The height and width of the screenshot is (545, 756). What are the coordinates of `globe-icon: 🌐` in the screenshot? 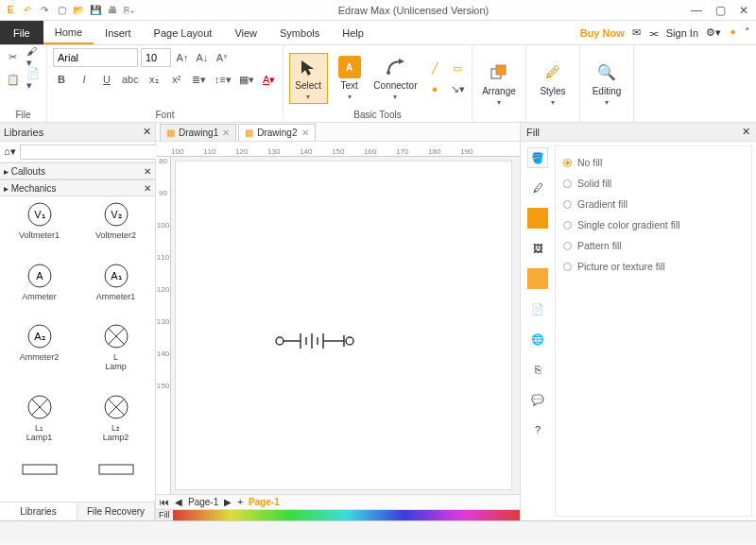 It's located at (538, 339).